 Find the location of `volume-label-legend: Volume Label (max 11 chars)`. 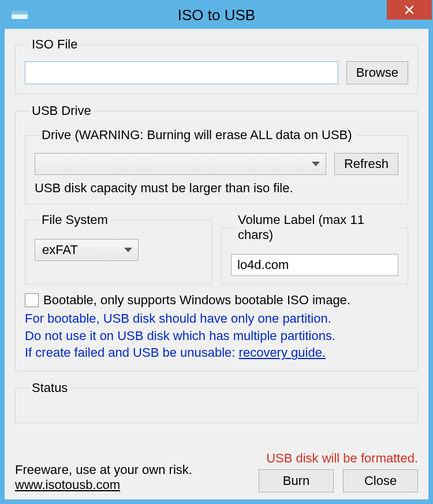

volume-label-legend: Volume Label (max 11 chars) is located at coordinates (317, 227).